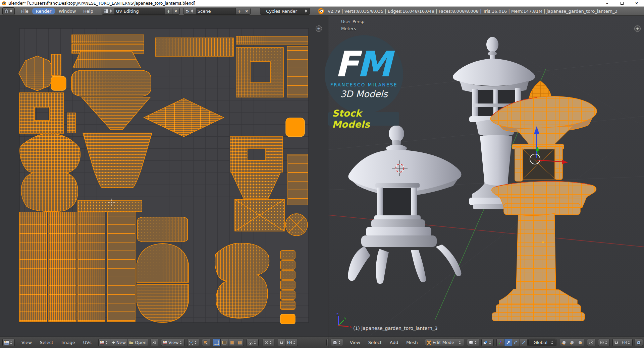 The image size is (644, 348). I want to click on v3d-menu-add: Add, so click(394, 342).